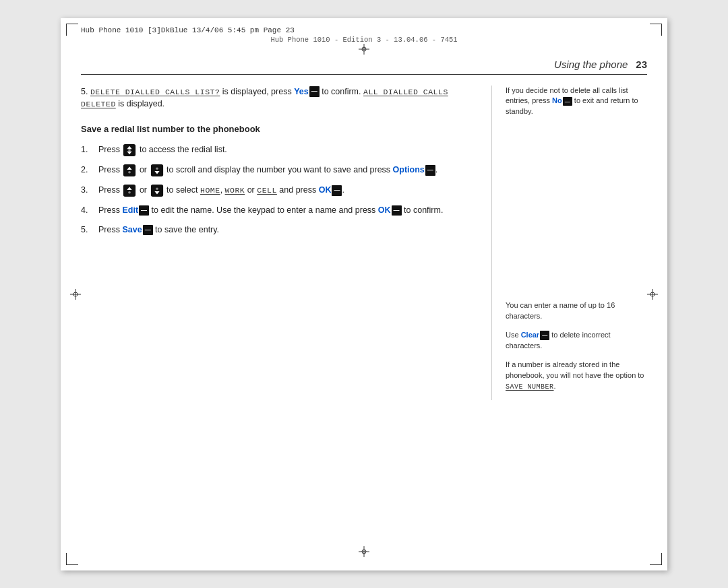 Image resolution: width=728 pixels, height=588 pixels. What do you see at coordinates (278, 230) in the screenshot?
I see `list-item: 5. Press Save— to save the entry.` at bounding box center [278, 230].